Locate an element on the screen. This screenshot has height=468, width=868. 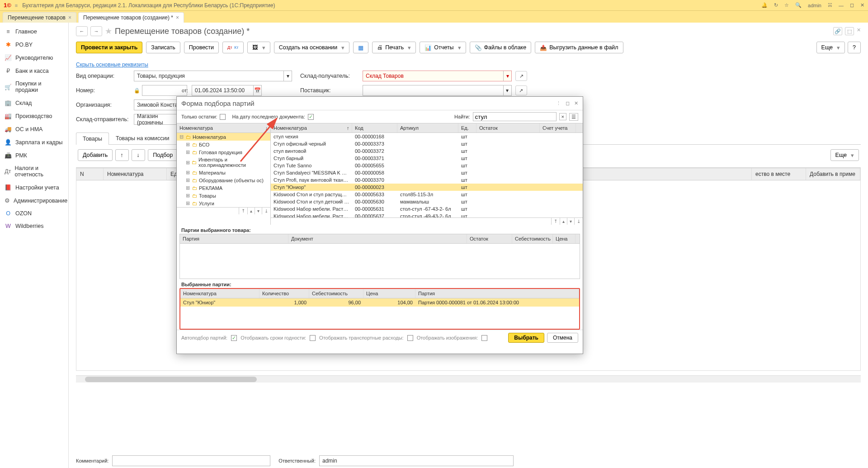
search-input is located at coordinates (514, 117).